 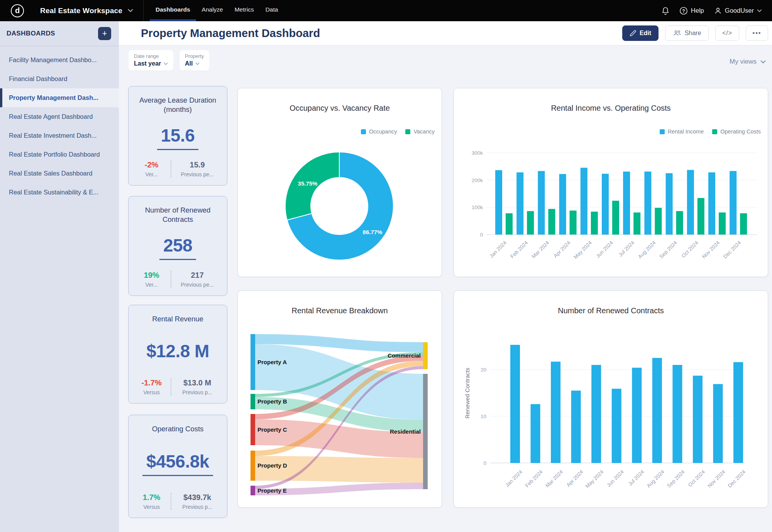 What do you see at coordinates (692, 11) in the screenshot?
I see `help-button: ? Help` at bounding box center [692, 11].